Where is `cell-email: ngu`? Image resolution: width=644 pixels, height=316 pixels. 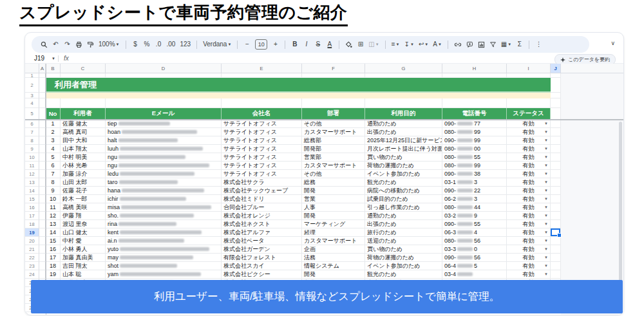 cell-email: ngu is located at coordinates (164, 166).